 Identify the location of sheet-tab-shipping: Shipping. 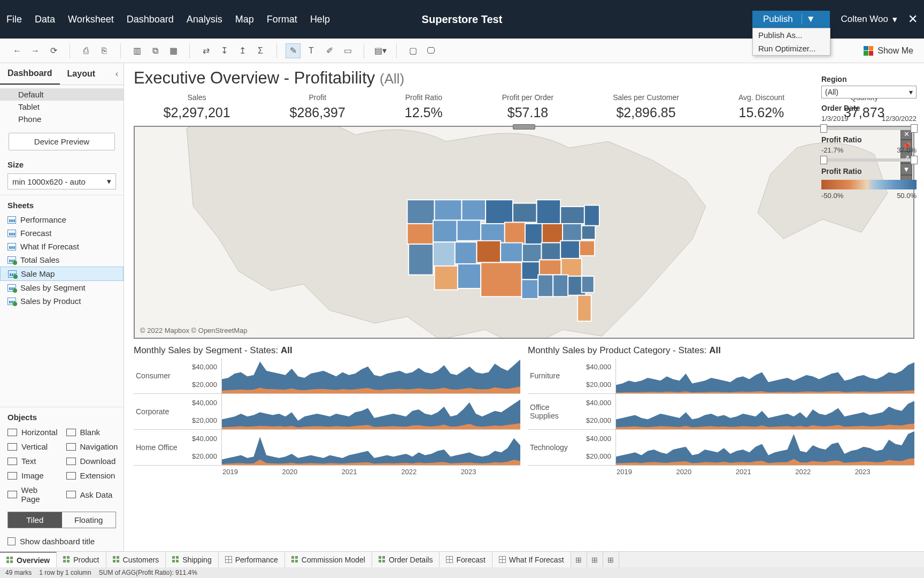
(192, 560).